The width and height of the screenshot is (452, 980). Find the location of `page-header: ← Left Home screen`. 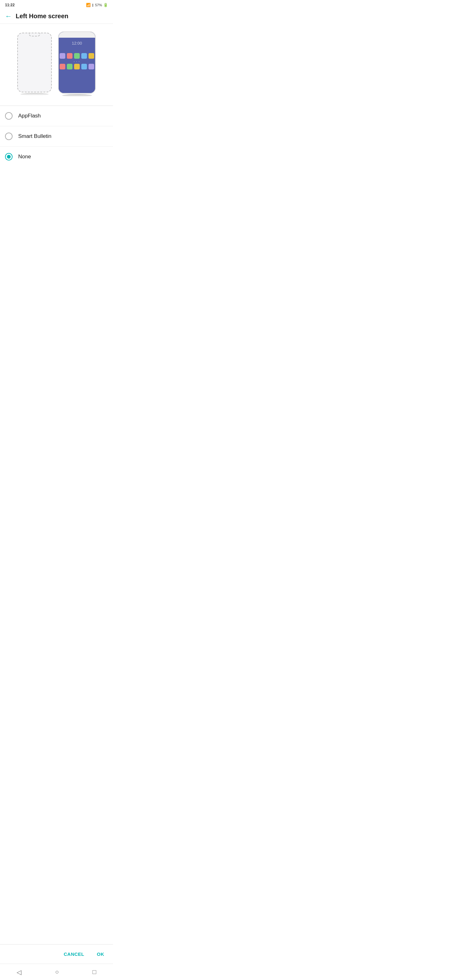

page-header: ← Left Home screen is located at coordinates (56, 16).